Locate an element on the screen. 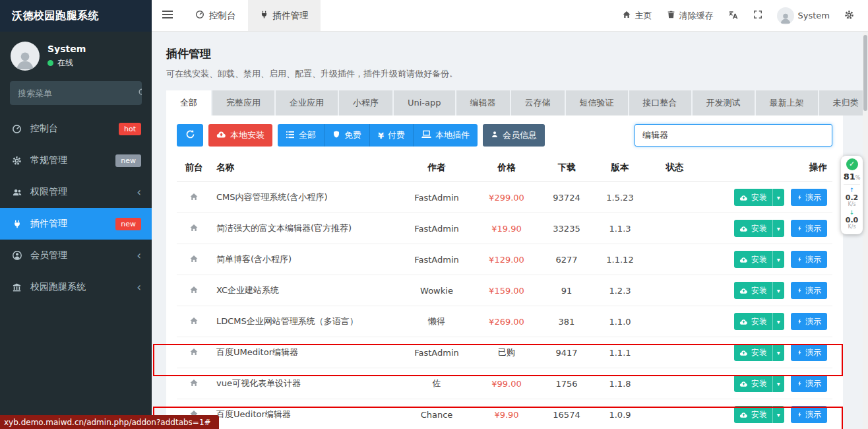  plugin-downloads: 9417 is located at coordinates (567, 352).